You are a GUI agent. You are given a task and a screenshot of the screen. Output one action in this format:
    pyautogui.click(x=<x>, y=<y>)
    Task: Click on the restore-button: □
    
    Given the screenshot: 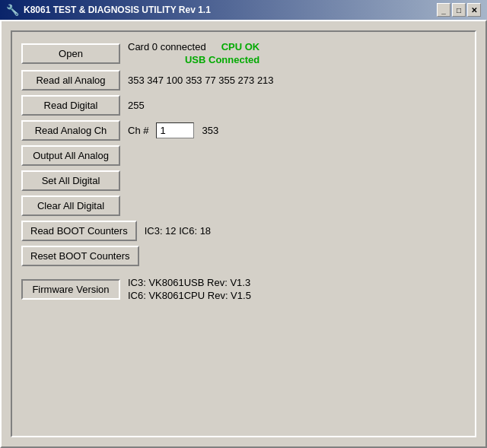 What is the action you would take?
    pyautogui.click(x=459, y=10)
    